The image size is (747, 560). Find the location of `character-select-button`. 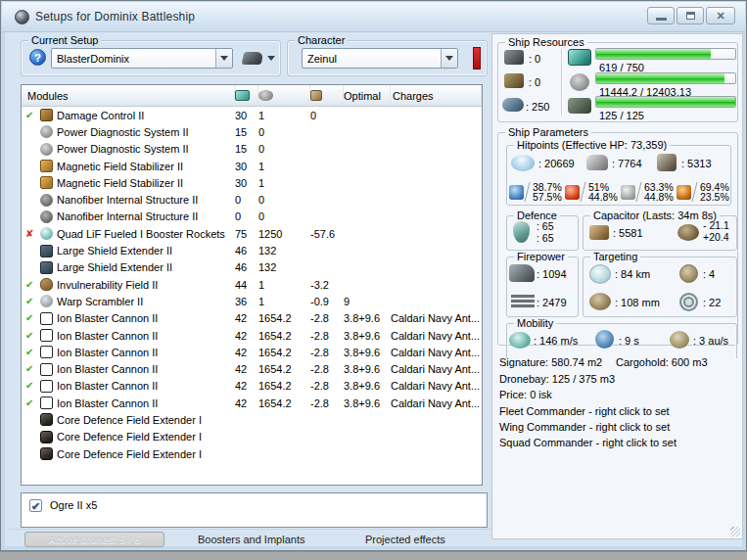

character-select-button is located at coordinates (448, 59).